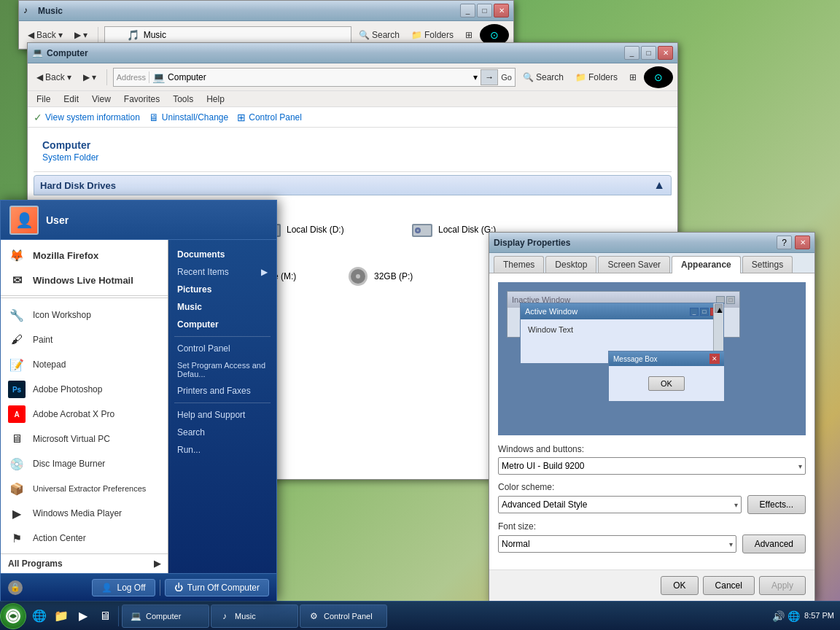 The image size is (840, 630). Describe the element at coordinates (188, 117) in the screenshot. I see `uninstall-link: 🖥 Uninstall/Change` at that location.